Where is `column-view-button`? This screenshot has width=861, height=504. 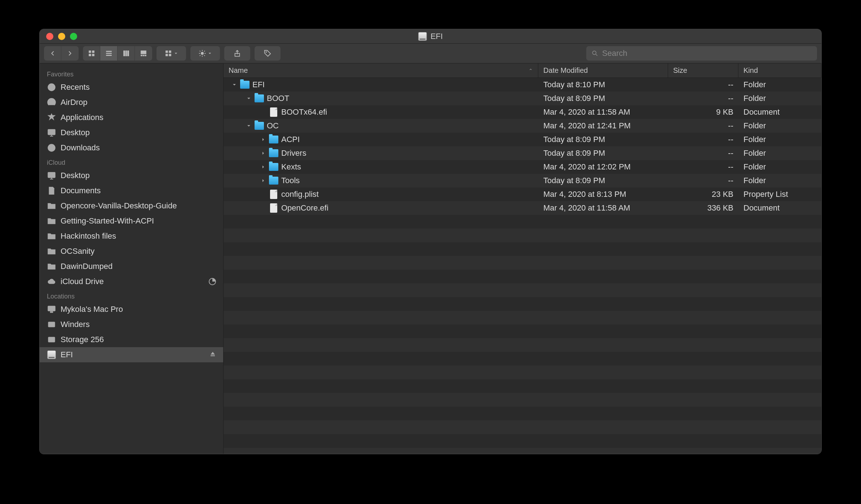
column-view-button is located at coordinates (126, 53).